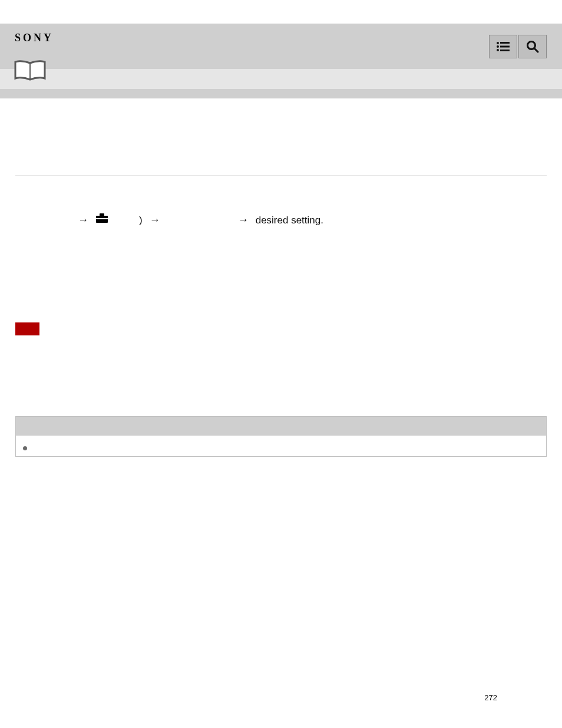  Describe the element at coordinates (503, 47) in the screenshot. I see `list-button` at that location.